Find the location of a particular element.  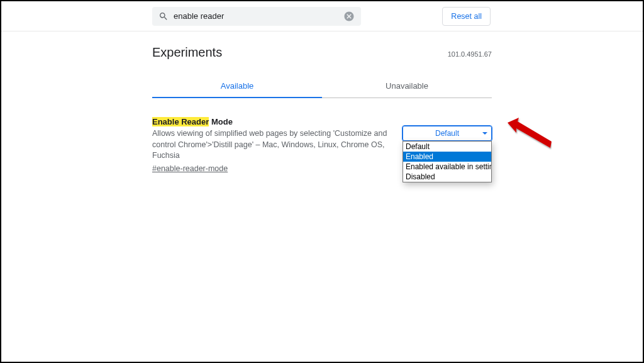

dropdown-list: DefaultEnabledEnabled available in setti… is located at coordinates (447, 162).